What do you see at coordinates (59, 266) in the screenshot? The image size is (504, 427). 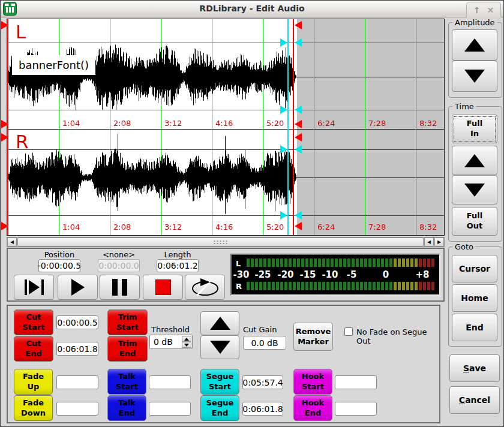 I see `position-field: -0:00:00.5` at bounding box center [59, 266].